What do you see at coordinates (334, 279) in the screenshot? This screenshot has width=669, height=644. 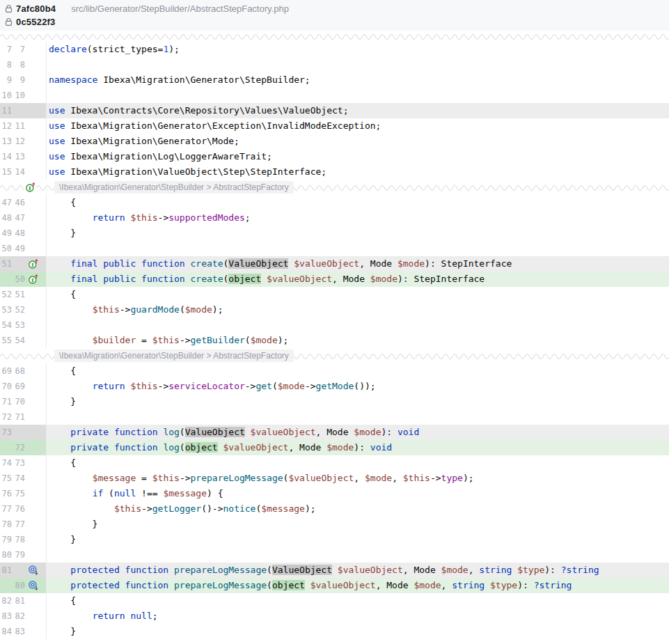 I see `diff-line-added: 50I final public function create(object …` at bounding box center [334, 279].